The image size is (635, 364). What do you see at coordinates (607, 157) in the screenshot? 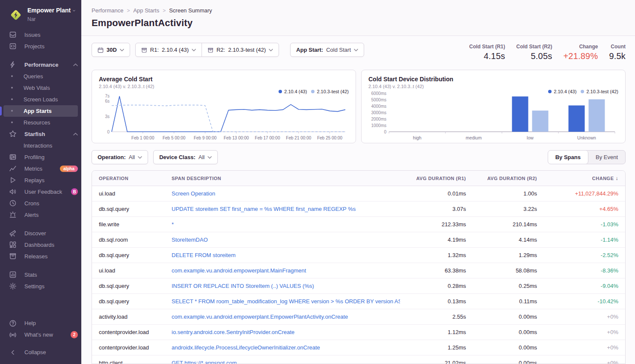
I see `toggle-by-event: By Event` at bounding box center [607, 157].